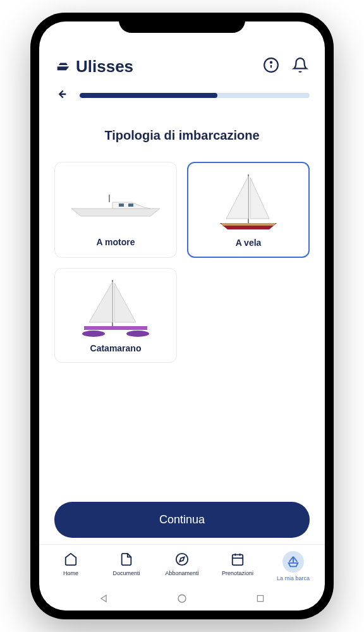  What do you see at coordinates (182, 520) in the screenshot?
I see `cta-area: Continua` at bounding box center [182, 520].